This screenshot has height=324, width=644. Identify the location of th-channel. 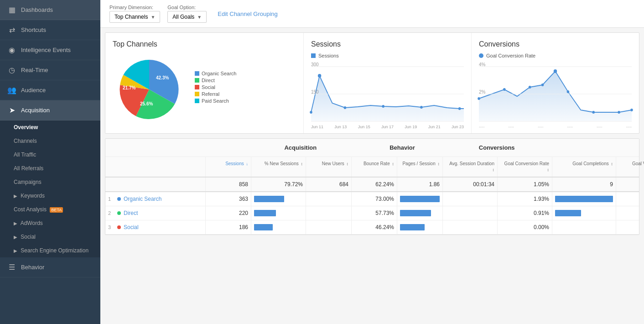
(156, 167).